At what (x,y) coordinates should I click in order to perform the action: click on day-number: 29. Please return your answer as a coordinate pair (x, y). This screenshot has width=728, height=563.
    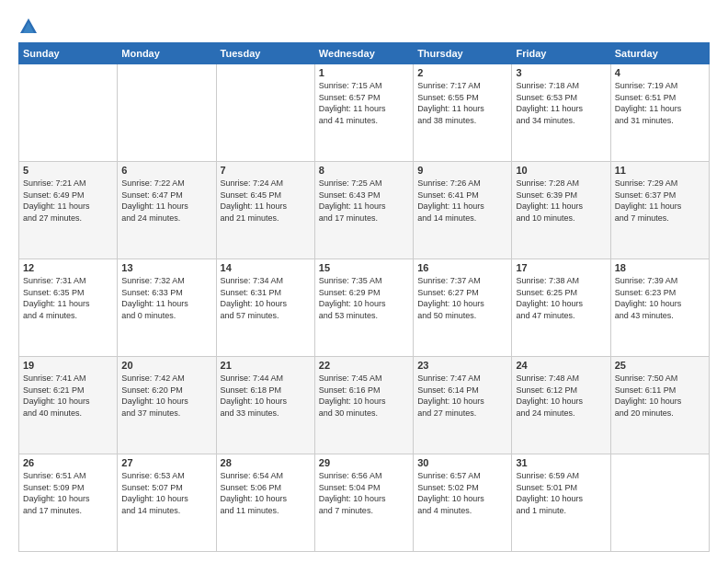
    Looking at the image, I should click on (364, 463).